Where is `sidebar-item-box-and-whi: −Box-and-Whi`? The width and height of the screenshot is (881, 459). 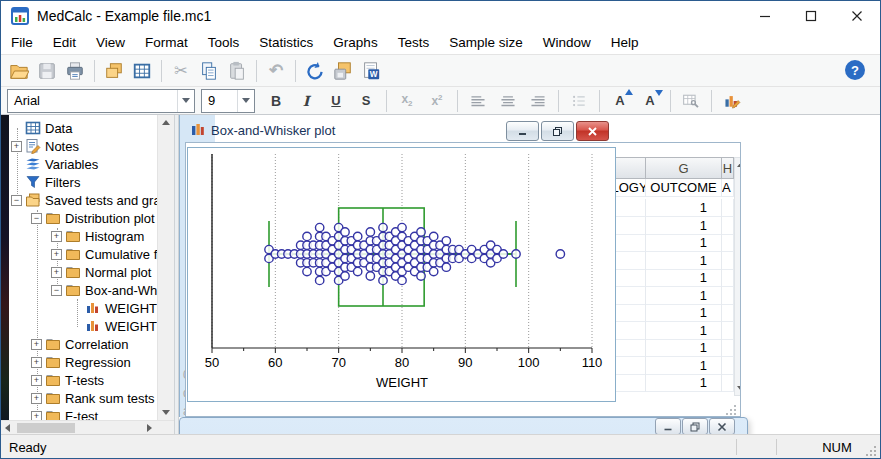 sidebar-item-box-and-whi: −Box-and-Whi is located at coordinates (84, 290).